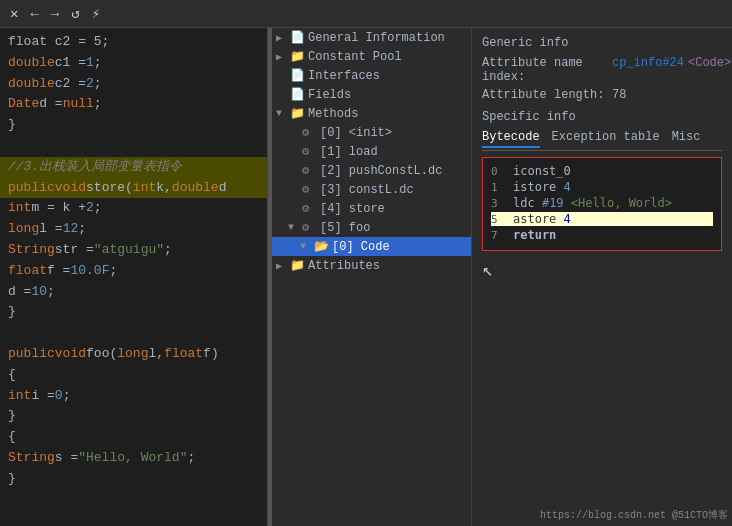 This screenshot has width=732, height=526. What do you see at coordinates (602, 204) in the screenshot?
I see `bytecode-box: 0 iconst_0 1 istore 4 3 ldc #19 <Hello, …` at bounding box center [602, 204].